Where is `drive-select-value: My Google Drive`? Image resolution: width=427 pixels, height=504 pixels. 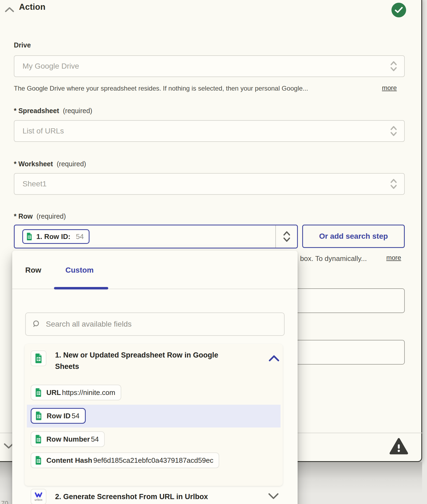
drive-select-value: My Google Drive is located at coordinates (51, 66).